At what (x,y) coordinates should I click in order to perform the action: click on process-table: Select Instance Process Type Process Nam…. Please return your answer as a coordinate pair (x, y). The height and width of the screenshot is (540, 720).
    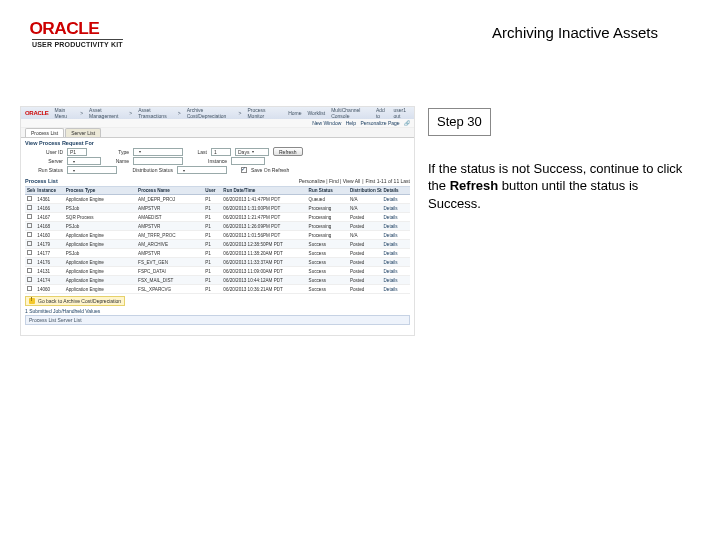
    Looking at the image, I should click on (218, 240).